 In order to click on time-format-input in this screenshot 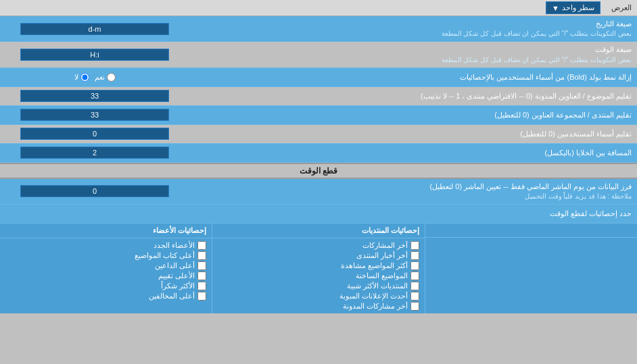, I will do `click(95, 55)`.